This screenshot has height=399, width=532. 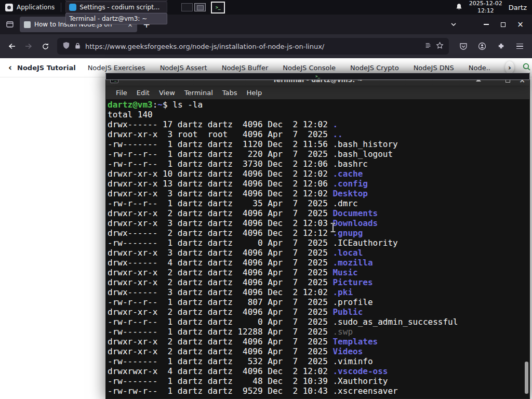 What do you see at coordinates (220, 233) in the screenshot?
I see `file-meta: drwx------ 2 dartz dartz 4096 Dec 2 12:1…` at bounding box center [220, 233].